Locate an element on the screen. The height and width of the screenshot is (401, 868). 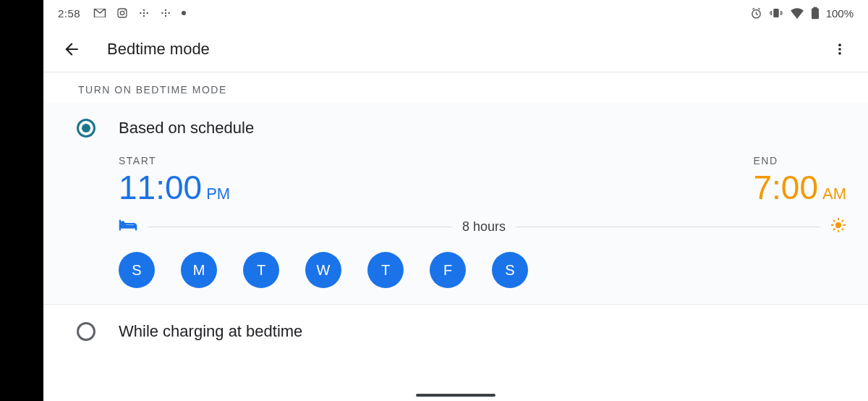
radio-charging is located at coordinates (86, 332).